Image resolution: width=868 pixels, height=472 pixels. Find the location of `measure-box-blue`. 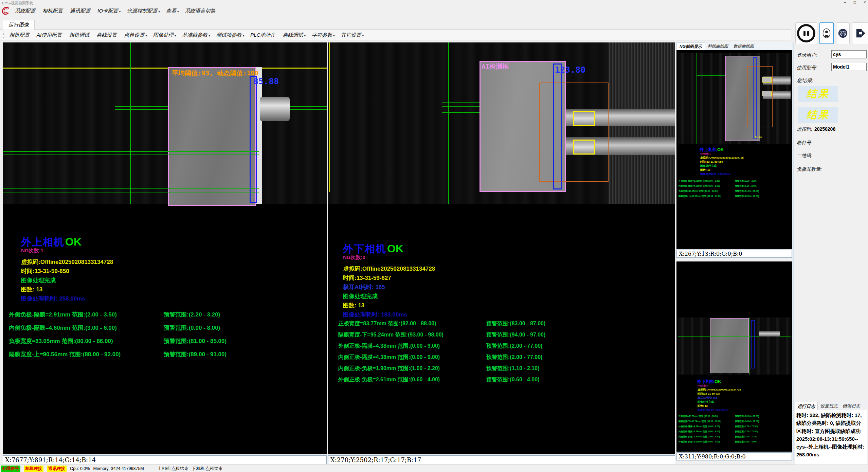

measure-box-blue is located at coordinates (253, 139).